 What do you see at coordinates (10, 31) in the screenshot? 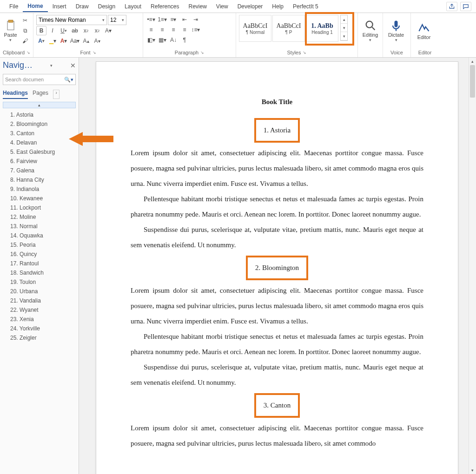
I see `paste-button: Paste▾` at bounding box center [10, 31].